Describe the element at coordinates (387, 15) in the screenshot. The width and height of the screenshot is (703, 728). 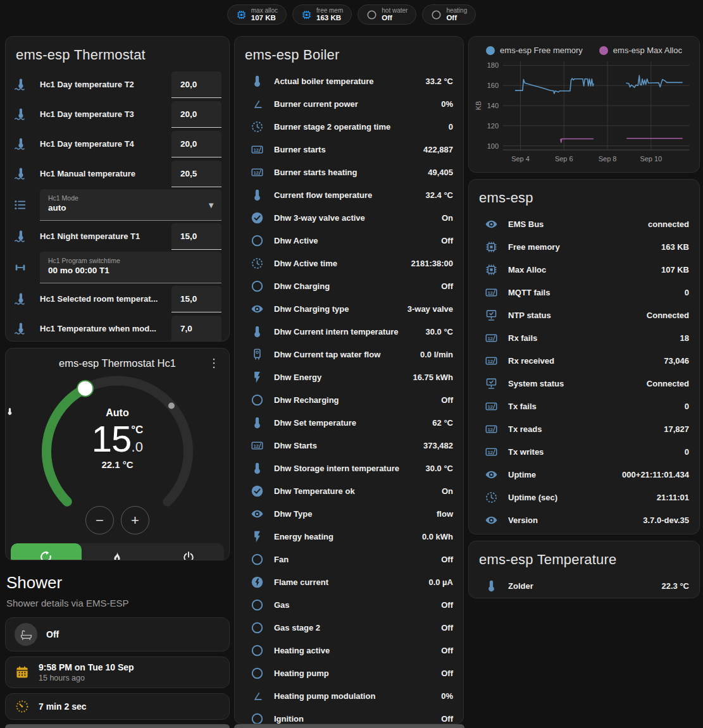
I see `status-chip: hot water Off` at that location.